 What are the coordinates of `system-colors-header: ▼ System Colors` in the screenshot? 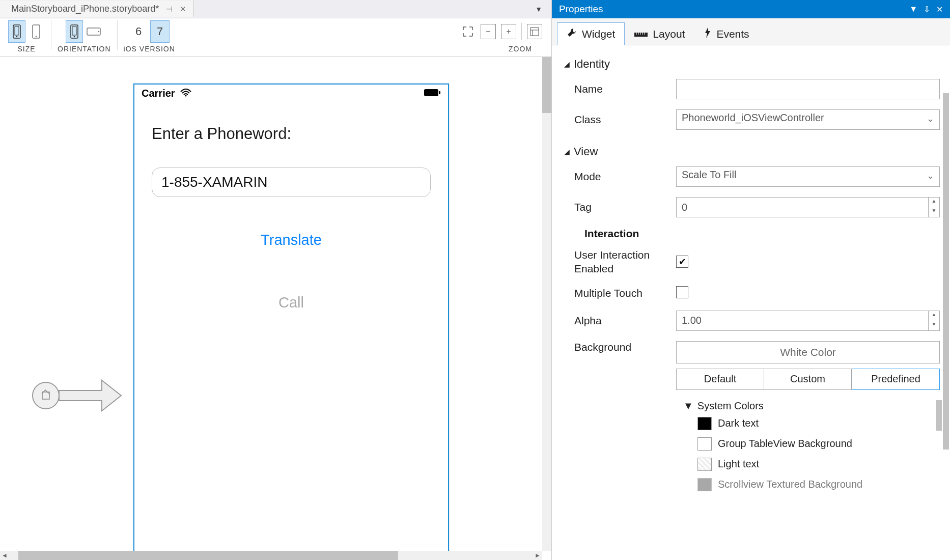 It's located at (812, 406).